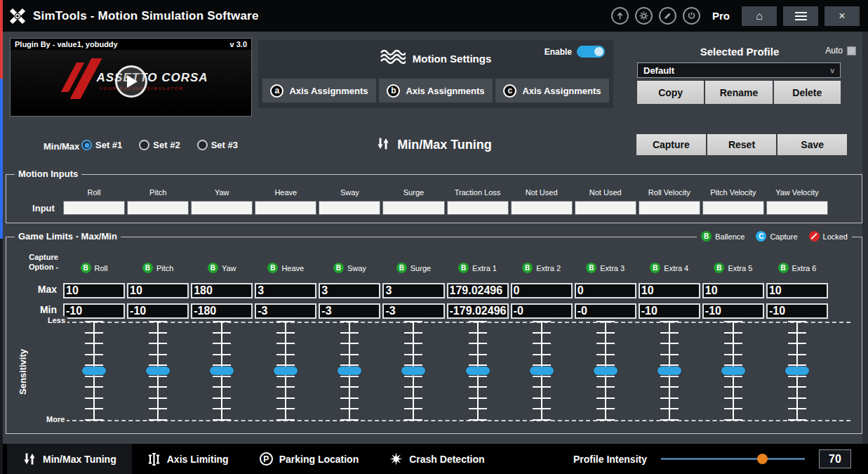 The width and height of the screenshot is (868, 474). I want to click on home-button: ⌂, so click(759, 16).